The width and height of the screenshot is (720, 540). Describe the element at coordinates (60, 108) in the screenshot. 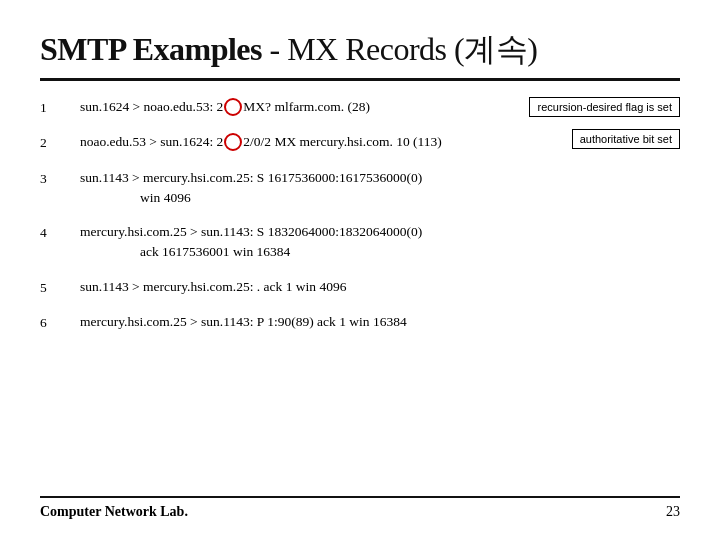

I see `row-1-num: 1` at that location.